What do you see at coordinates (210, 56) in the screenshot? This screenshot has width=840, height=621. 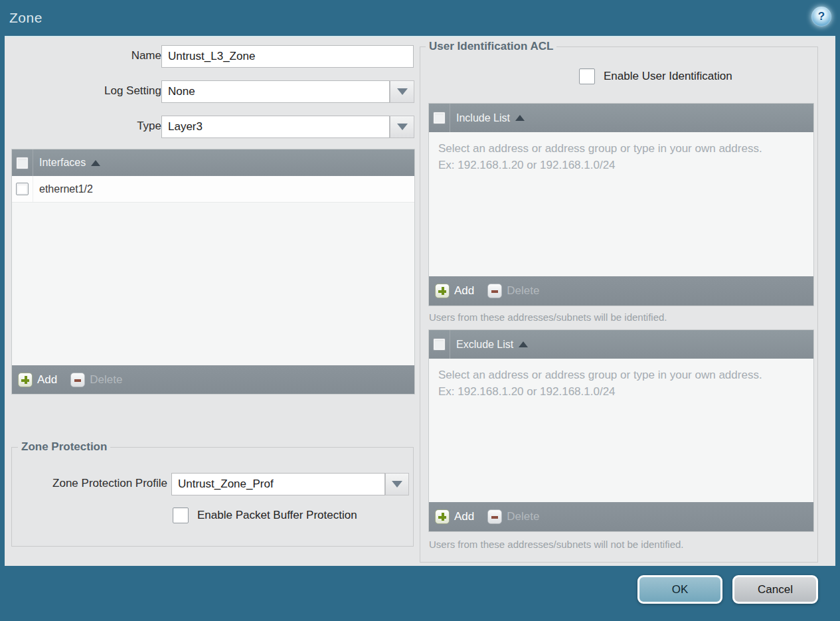 I see `name-row: Name` at bounding box center [210, 56].